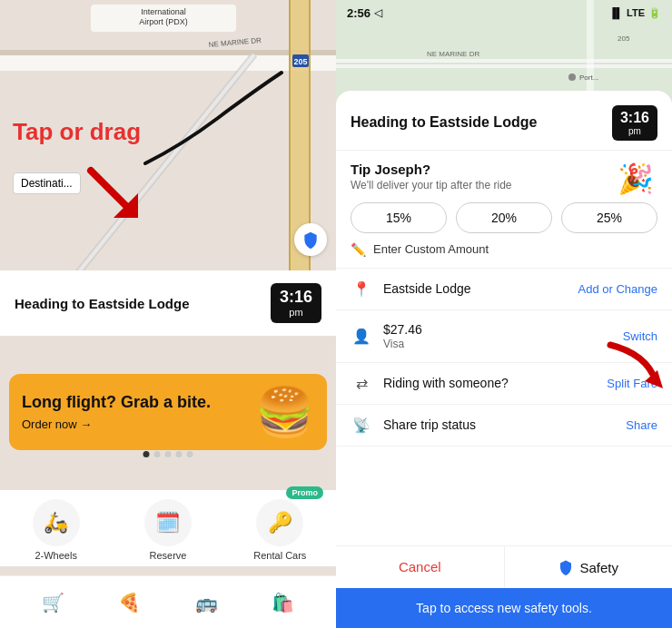 This screenshot has height=628, width=672. Describe the element at coordinates (503, 329) in the screenshot. I see `payment-amount: $27.46` at that location.